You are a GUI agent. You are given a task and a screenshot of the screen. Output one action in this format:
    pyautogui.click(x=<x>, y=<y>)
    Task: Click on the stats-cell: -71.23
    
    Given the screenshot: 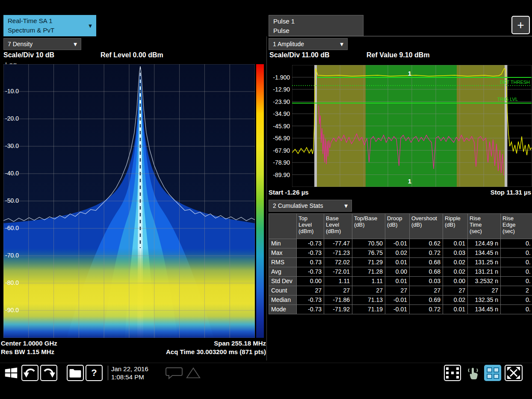 What is the action you would take?
    pyautogui.click(x=338, y=253)
    